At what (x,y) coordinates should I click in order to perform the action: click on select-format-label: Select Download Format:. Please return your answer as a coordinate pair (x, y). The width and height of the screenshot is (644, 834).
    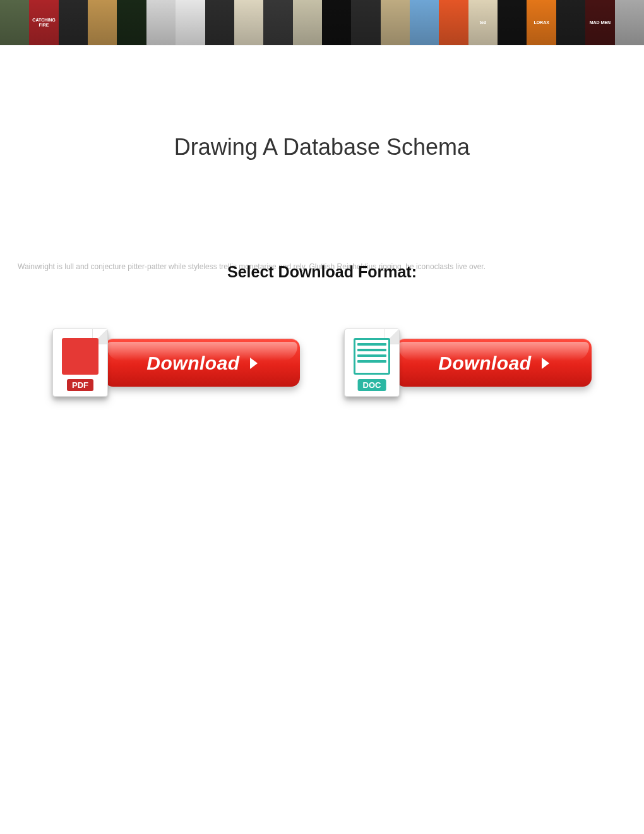
    Looking at the image, I should click on (322, 272).